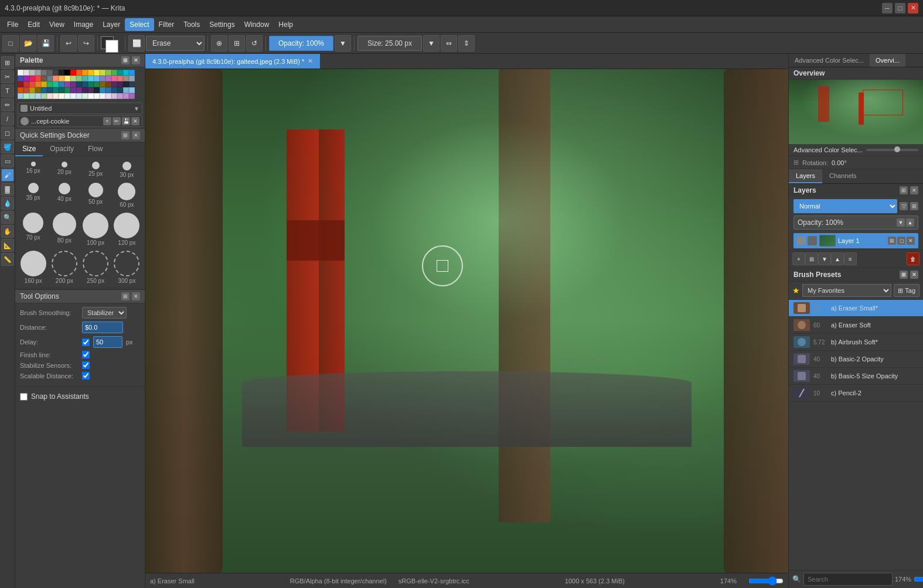 The height and width of the screenshot is (588, 923). What do you see at coordinates (431, 43) in the screenshot?
I see `size-down-button: ▼` at bounding box center [431, 43].